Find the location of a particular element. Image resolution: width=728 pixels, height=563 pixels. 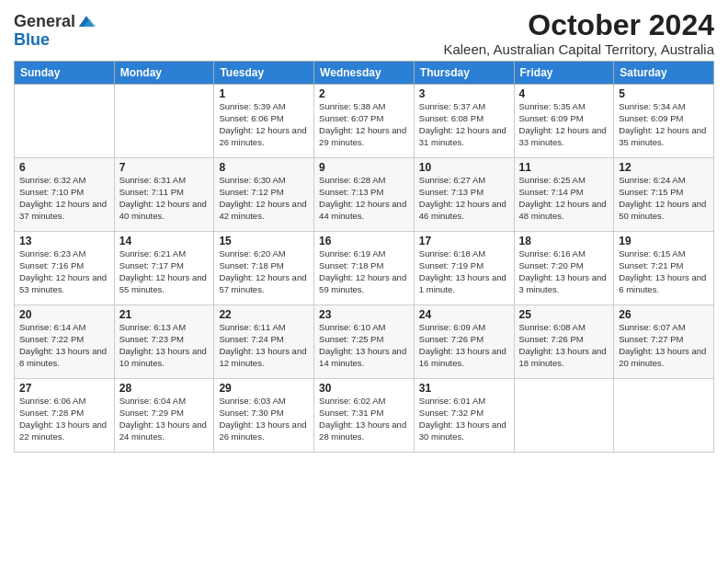

day-number: 20 is located at coordinates (64, 315).